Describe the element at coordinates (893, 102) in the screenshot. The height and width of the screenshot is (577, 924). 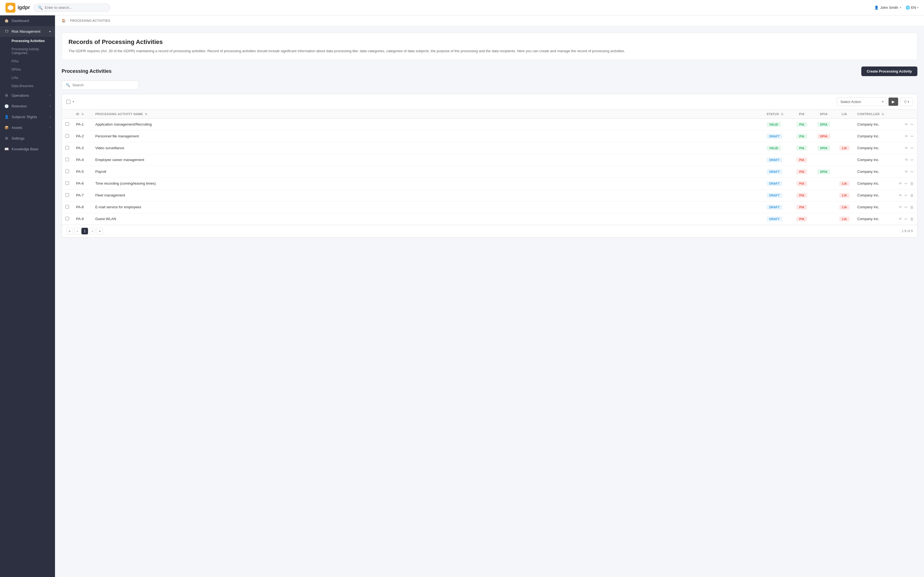
I see `run-action-button: ▶` at that location.